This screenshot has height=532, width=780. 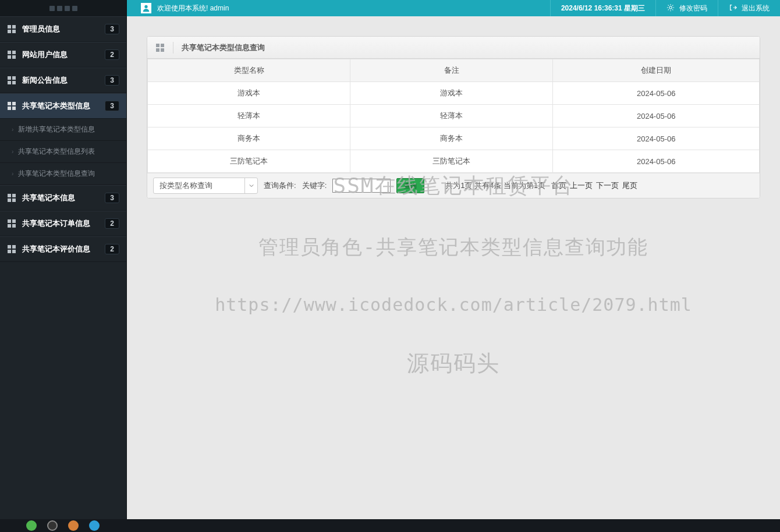 What do you see at coordinates (205, 186) in the screenshot?
I see `query-type-dropdown: 按类型名称查询` at bounding box center [205, 186].